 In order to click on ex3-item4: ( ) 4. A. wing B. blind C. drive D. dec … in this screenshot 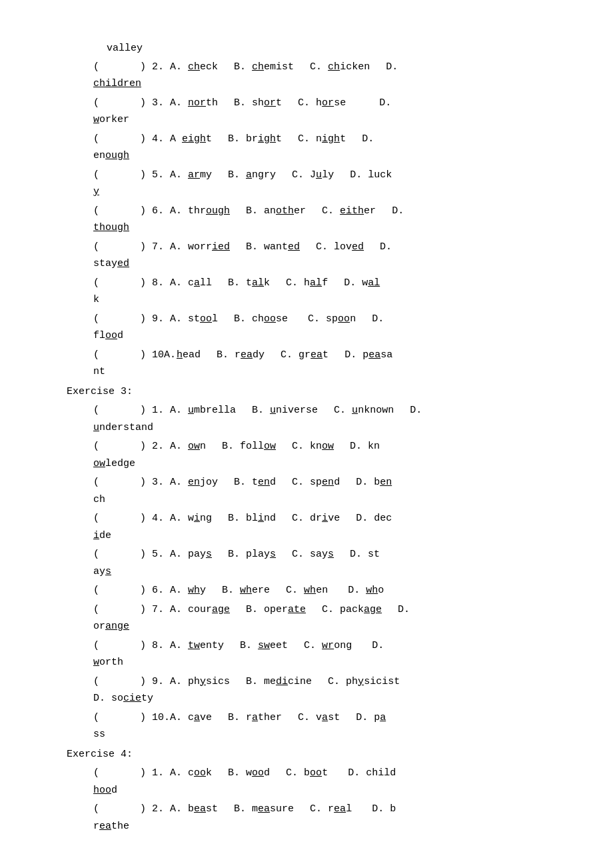, I will do `click(313, 527)`.